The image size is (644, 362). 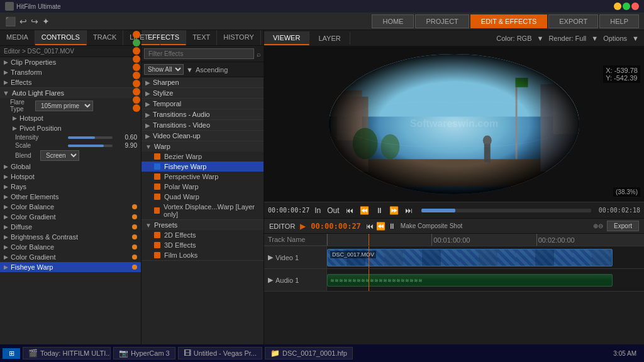 What do you see at coordinates (203, 235) in the screenshot?
I see `effect-item-2d-effects: 2D Effects` at bounding box center [203, 235].